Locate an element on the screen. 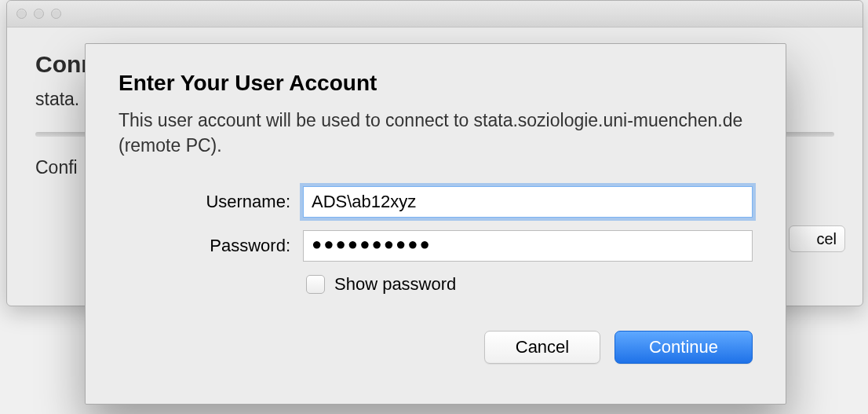 The height and width of the screenshot is (414, 868). username-label: Username: is located at coordinates (210, 202).